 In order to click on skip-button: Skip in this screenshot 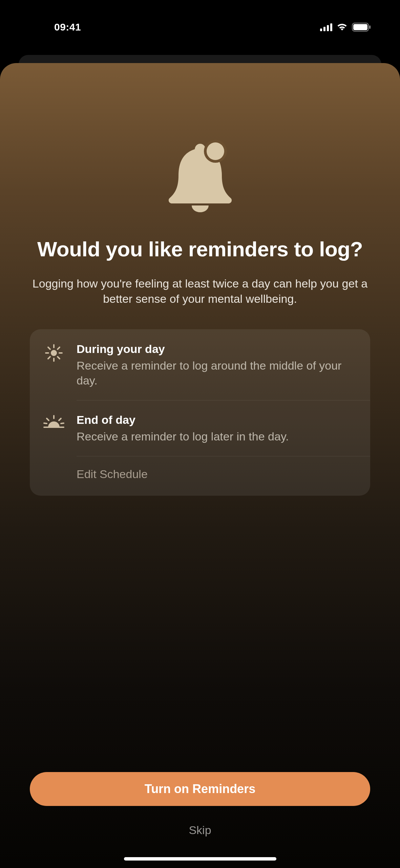, I will do `click(200, 830)`.